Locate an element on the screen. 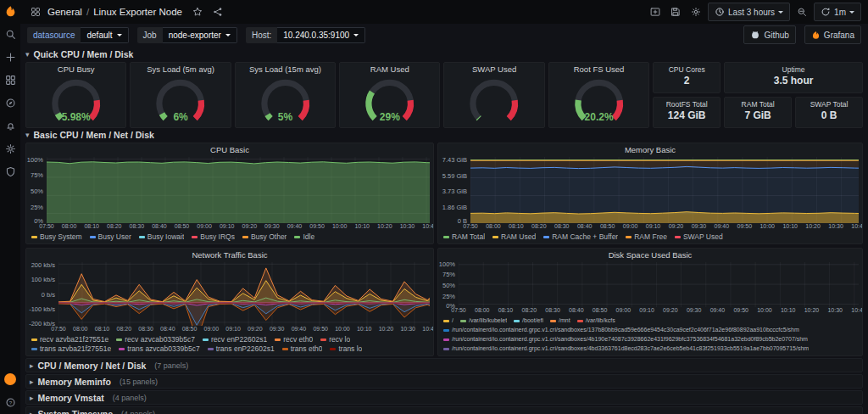 This screenshot has width=868, height=414. legend-item: Busy System is located at coordinates (57, 237).